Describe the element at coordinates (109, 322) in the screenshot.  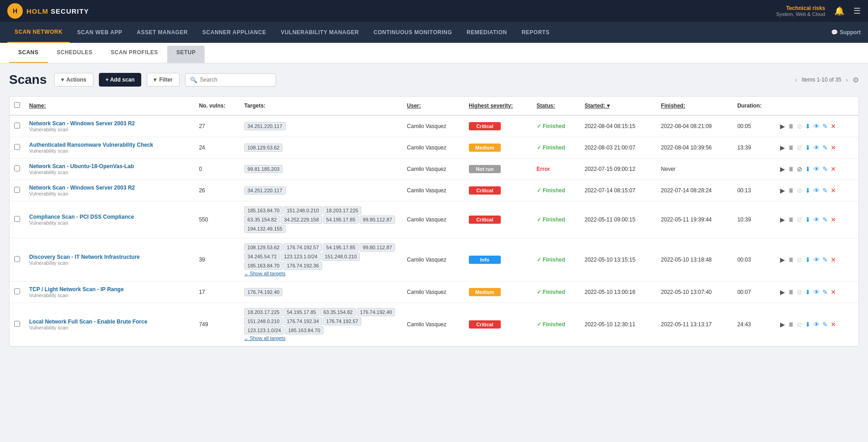
I see `scan-name: Local Network Full Scan - Enable Brute F…` at that location.